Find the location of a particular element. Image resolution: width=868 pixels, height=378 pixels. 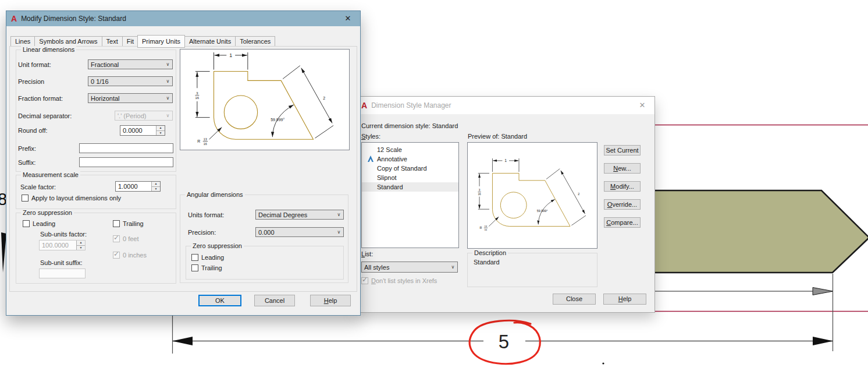

zero-inches-checkbox: ✓ 0 inches is located at coordinates (130, 255).